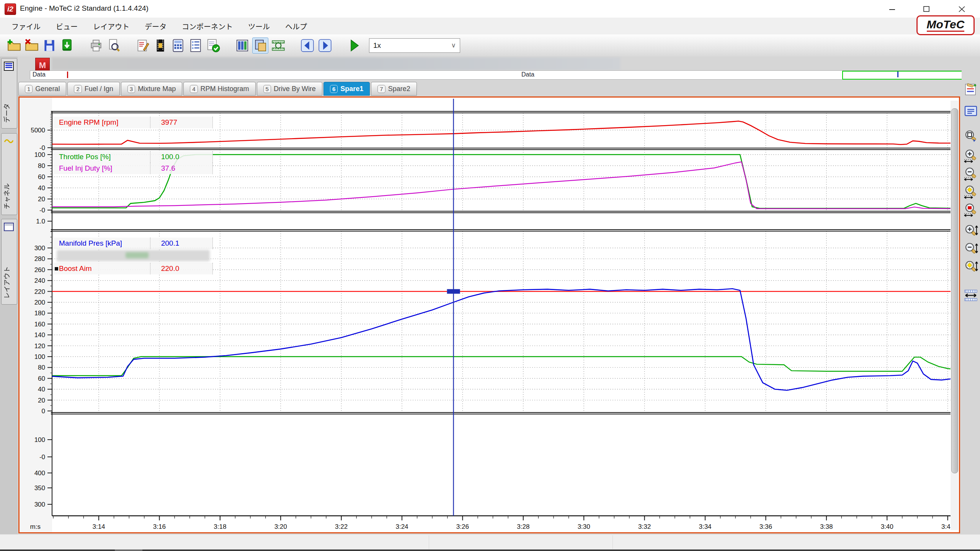 This screenshot has height=551, width=980. What do you see at coordinates (102, 168) in the screenshot?
I see `legend-channel-name: Fuel Inj Duty [%]` at bounding box center [102, 168].